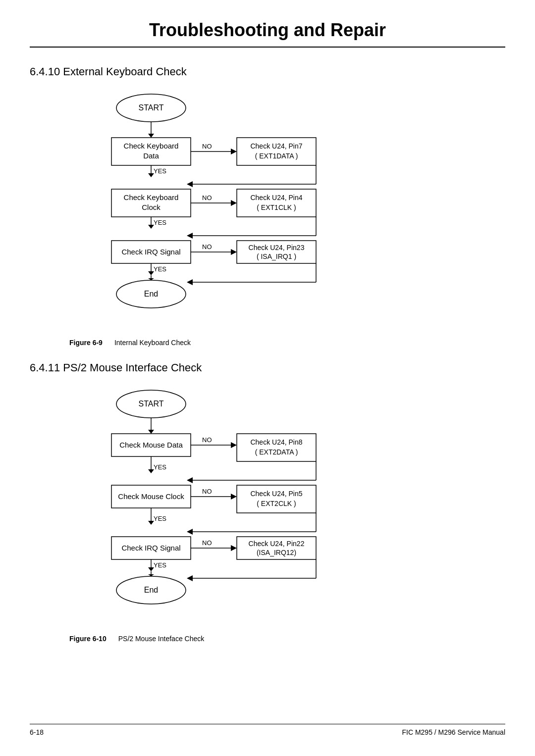 This screenshot has height=756, width=535. What do you see at coordinates (276, 544) in the screenshot?
I see `ms-side3-line1: Check U24, Pin22` at bounding box center [276, 544].